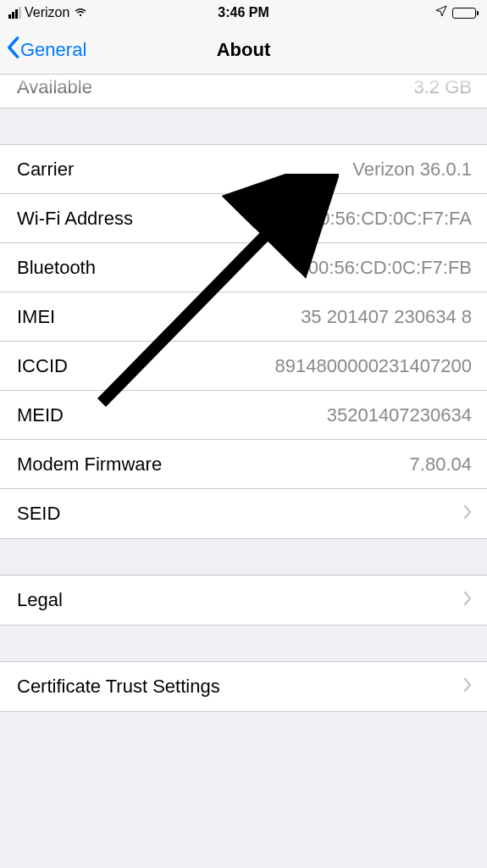 The image size is (487, 868). What do you see at coordinates (54, 87) in the screenshot?
I see `row-label: Available` at bounding box center [54, 87].